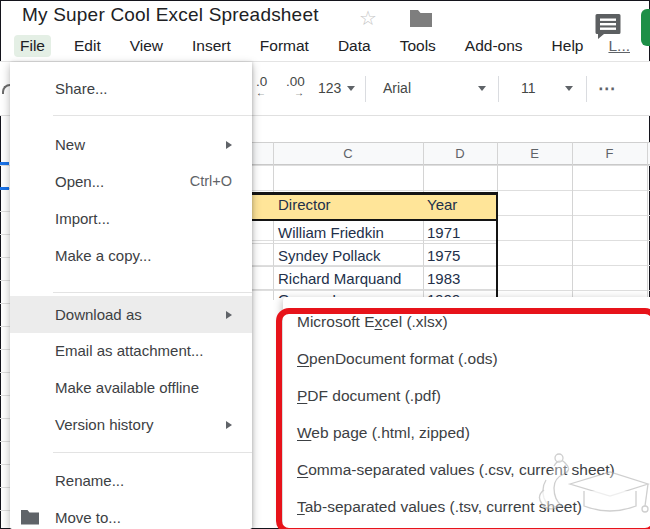 The image size is (650, 529). Describe the element at coordinates (131, 218) in the screenshot. I see `file-menu-item-import: Import...` at that location.